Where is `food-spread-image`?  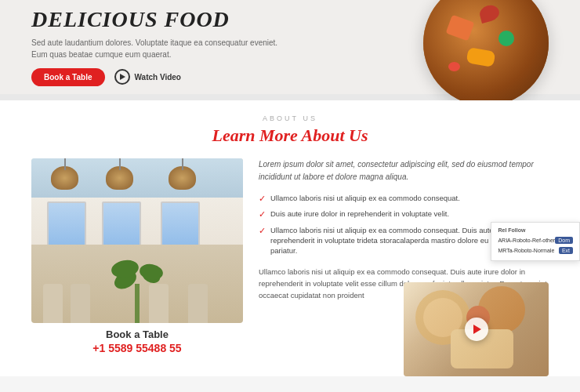 food-spread-image is located at coordinates (477, 329).